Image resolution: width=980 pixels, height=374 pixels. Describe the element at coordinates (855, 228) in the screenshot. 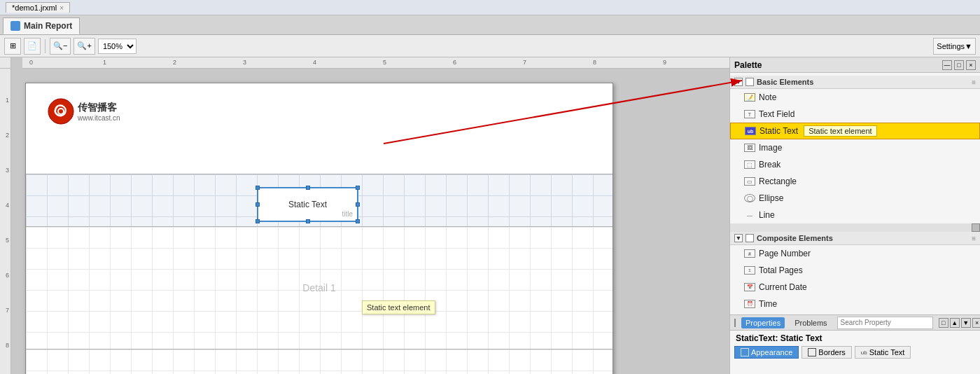

I see `palette-scrollbar` at that location.